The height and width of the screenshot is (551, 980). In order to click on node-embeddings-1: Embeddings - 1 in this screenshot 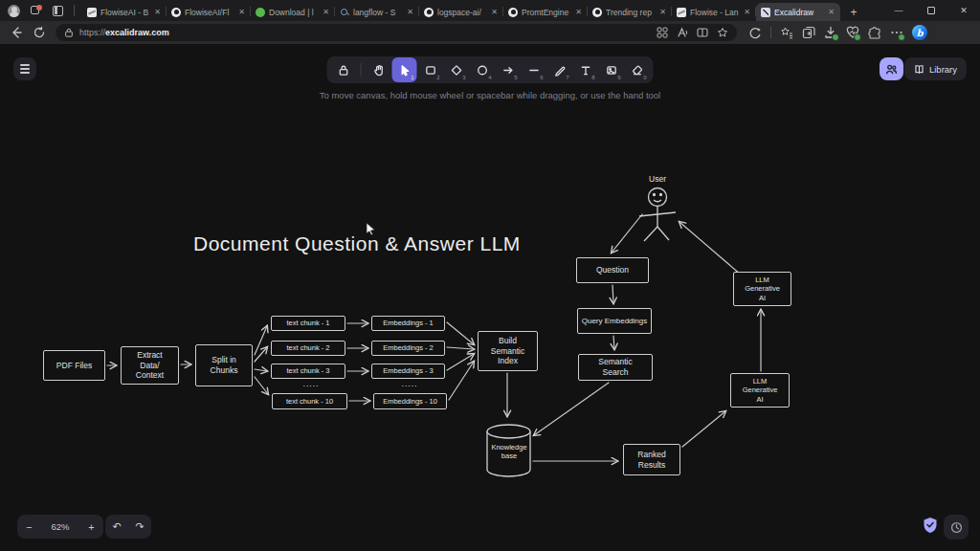, I will do `click(408, 323)`.